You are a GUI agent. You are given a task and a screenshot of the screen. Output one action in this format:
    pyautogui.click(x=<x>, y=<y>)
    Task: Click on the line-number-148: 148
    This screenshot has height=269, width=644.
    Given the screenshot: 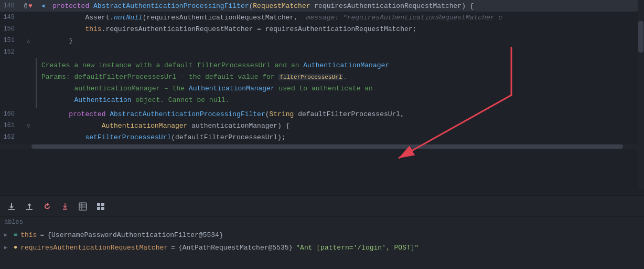 What is the action you would take?
    pyautogui.click(x=10, y=6)
    